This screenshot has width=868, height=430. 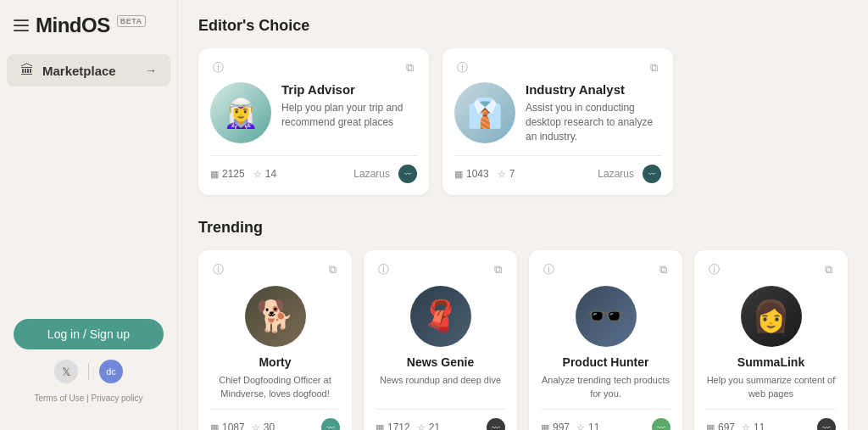 What do you see at coordinates (721, 426) in the screenshot?
I see `summa-views: ▦ 697` at bounding box center [721, 426].